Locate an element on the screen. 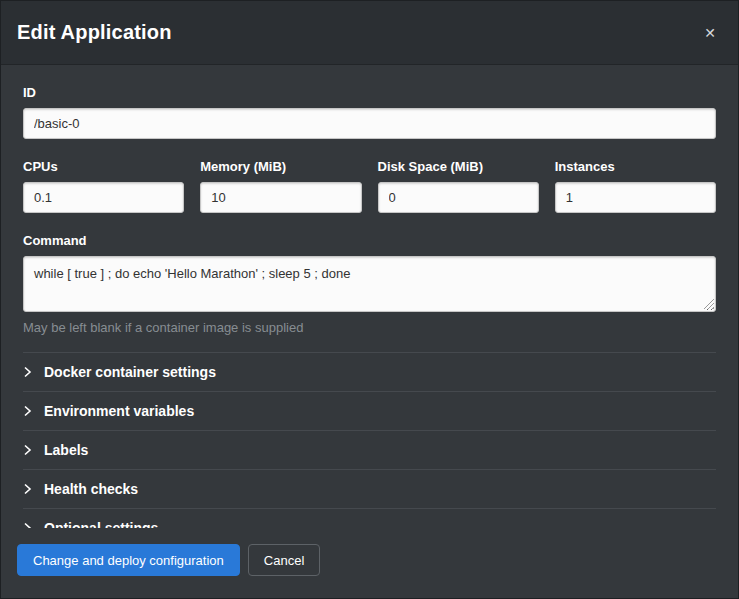  instances-field-group: Instances is located at coordinates (636, 186).